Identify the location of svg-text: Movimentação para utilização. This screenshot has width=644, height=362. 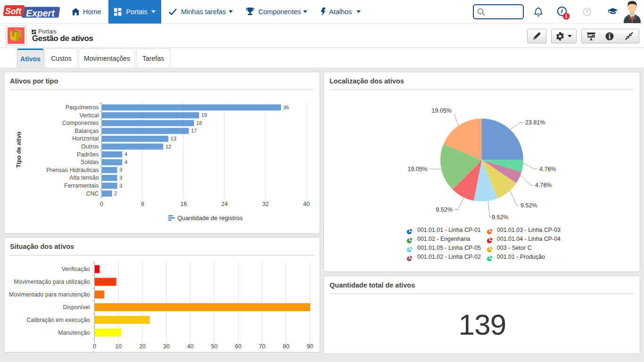
(52, 282).